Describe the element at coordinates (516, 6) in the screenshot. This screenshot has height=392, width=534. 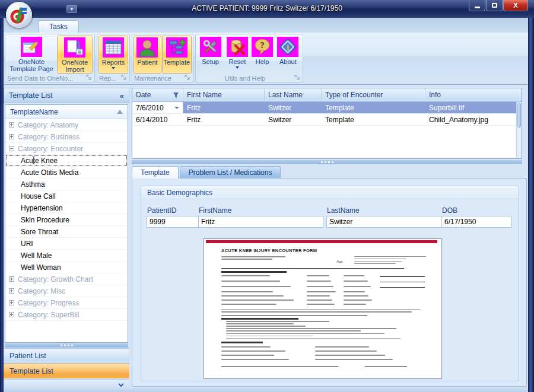
I see `close-button: X` at that location.